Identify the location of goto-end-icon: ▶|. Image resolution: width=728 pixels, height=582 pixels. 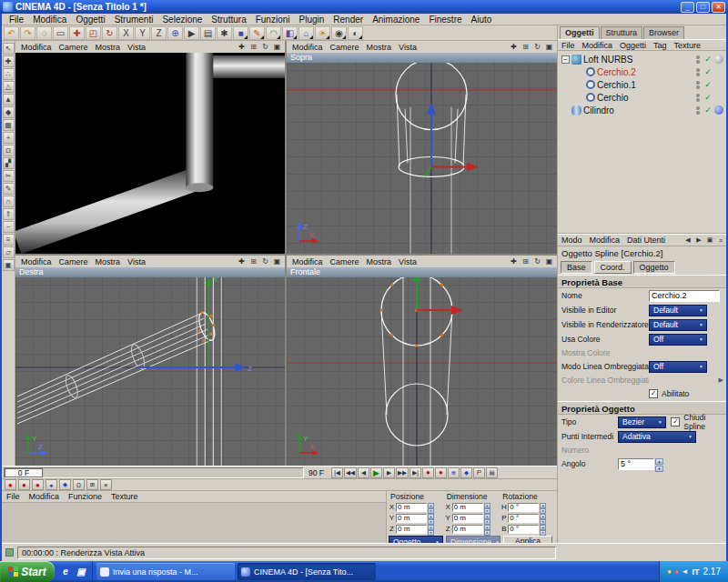
(415, 473).